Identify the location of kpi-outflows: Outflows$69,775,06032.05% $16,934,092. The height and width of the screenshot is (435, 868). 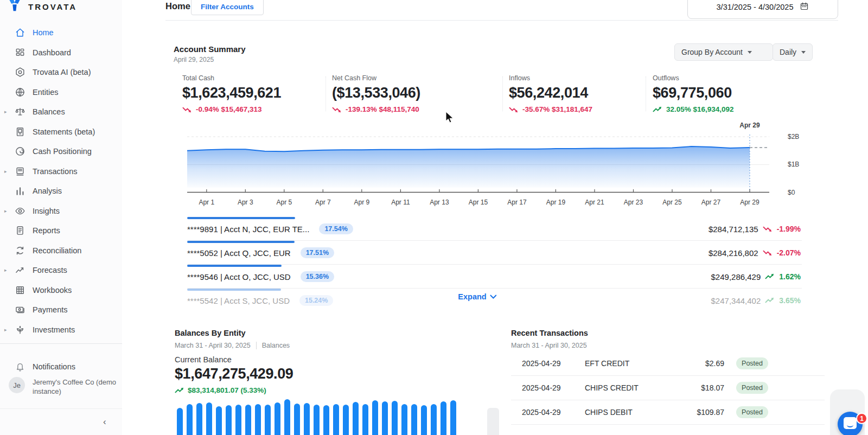
(693, 94).